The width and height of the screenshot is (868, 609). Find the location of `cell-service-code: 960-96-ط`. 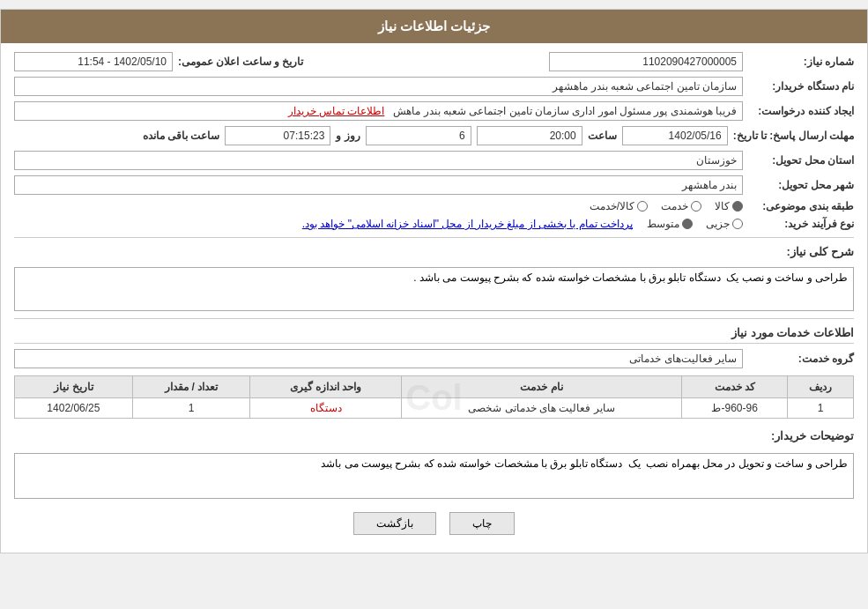

cell-service-code: 960-96-ط is located at coordinates (734, 409).